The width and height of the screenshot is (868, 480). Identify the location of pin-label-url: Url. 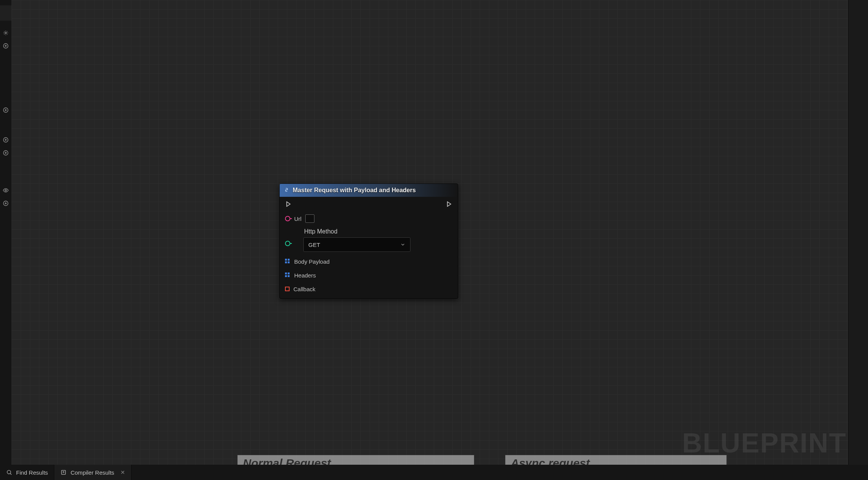
(298, 219).